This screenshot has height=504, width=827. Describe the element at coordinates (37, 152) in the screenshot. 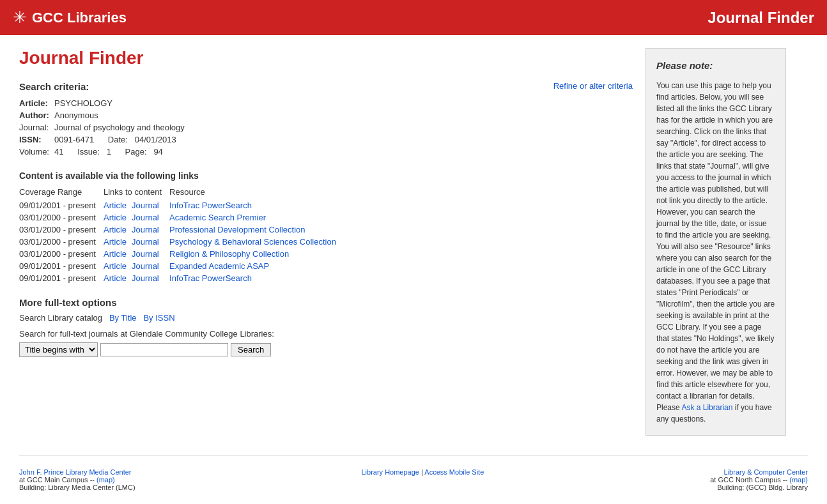

I see `volume-label: Volume:` at that location.